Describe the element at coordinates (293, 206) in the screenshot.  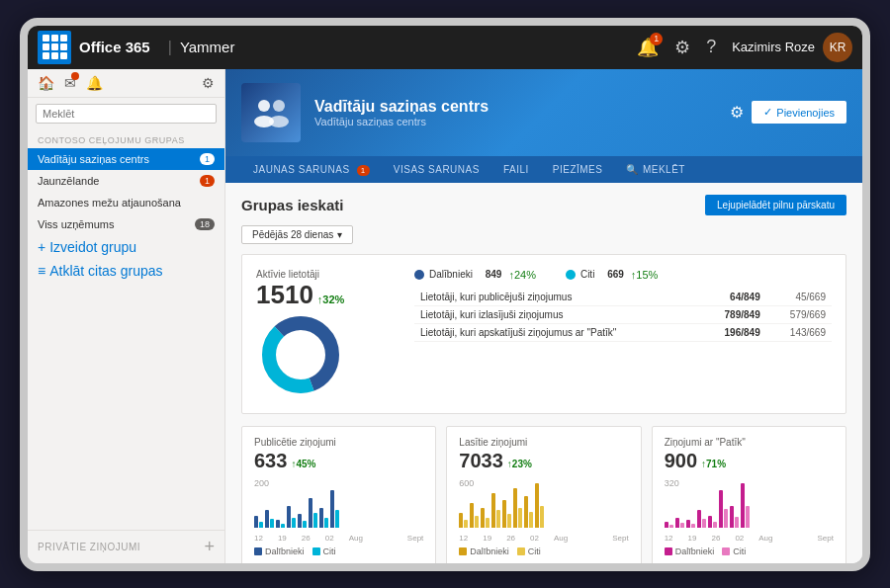
I see `insights-title: Grupas ieskati` at that location.